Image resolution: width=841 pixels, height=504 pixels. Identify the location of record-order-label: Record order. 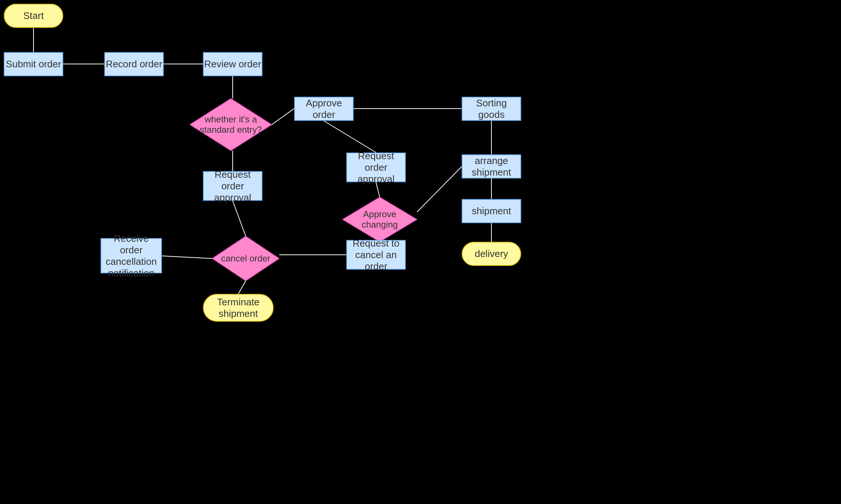
(134, 64).